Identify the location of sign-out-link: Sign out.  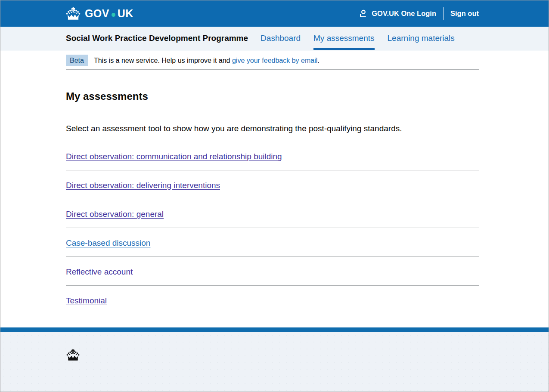
(465, 14).